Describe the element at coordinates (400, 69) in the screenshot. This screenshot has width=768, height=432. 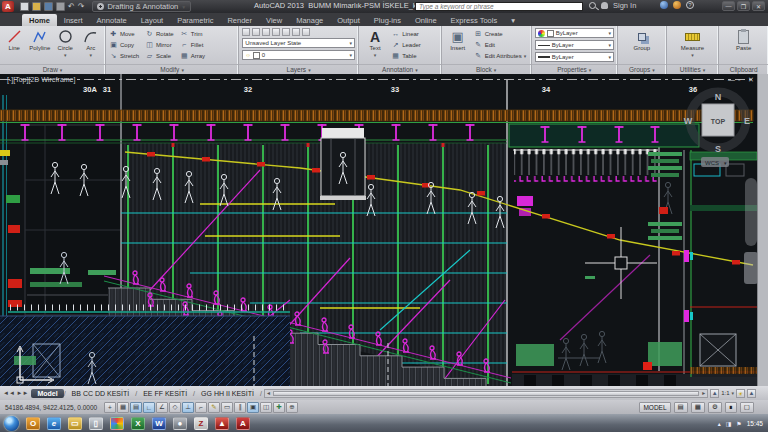
I see `panel-label-annotation: Annotation▾` at that location.